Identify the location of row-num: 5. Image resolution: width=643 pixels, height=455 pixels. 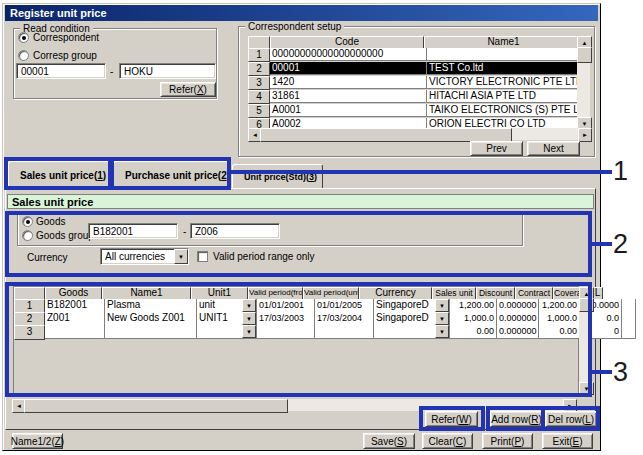
(259, 111).